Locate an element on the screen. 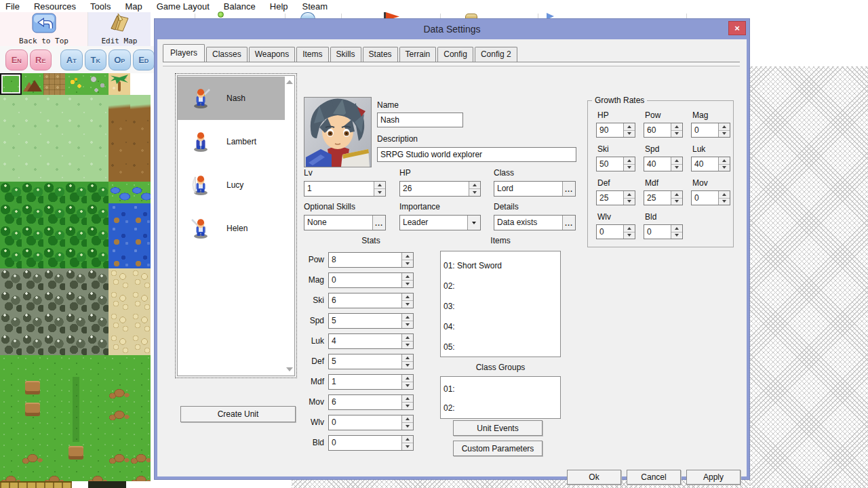 Image resolution: width=868 pixels, height=488 pixels. mode-button-re: Re is located at coordinates (41, 60).